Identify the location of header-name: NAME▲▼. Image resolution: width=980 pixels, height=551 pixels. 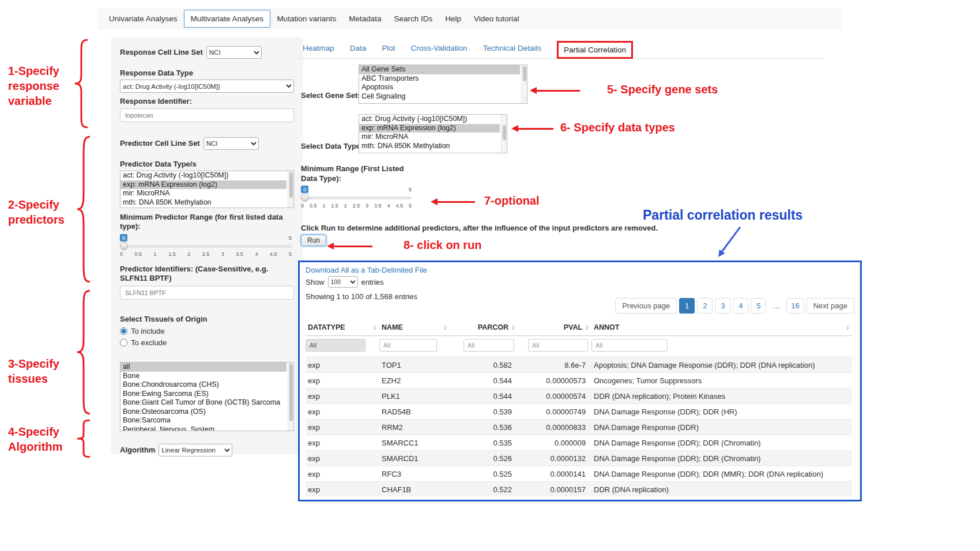
(414, 328).